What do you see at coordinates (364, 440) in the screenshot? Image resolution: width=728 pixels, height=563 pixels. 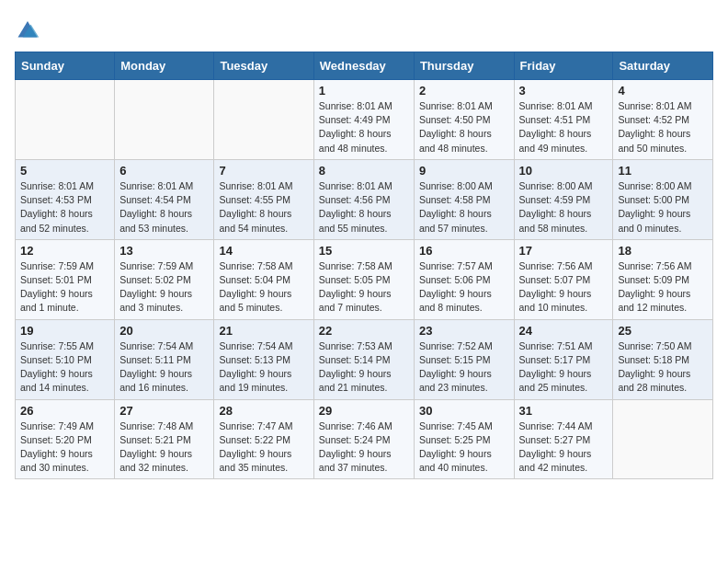 I see `calendar-cell: 29Sunrise: 7:46 AMSunset: 5:24 PMDayligh…` at bounding box center [364, 440].